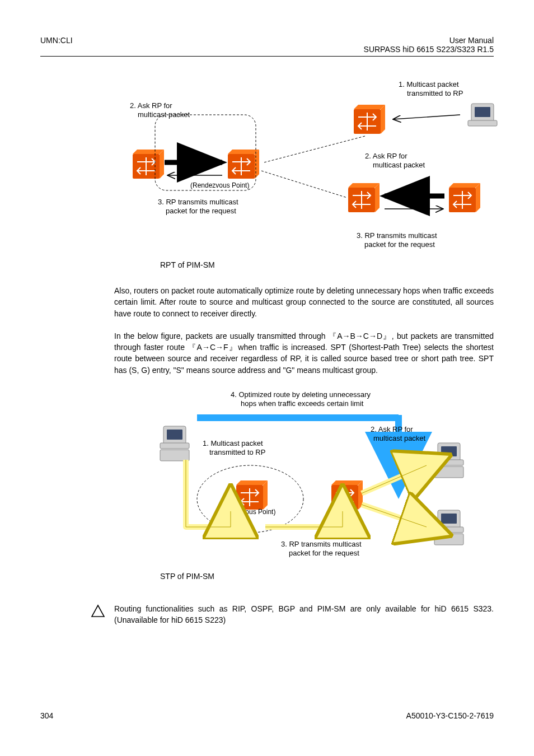  I want to click on d2-label-top: 4. Optimized route by deleting unnecessa…, so click(301, 399).